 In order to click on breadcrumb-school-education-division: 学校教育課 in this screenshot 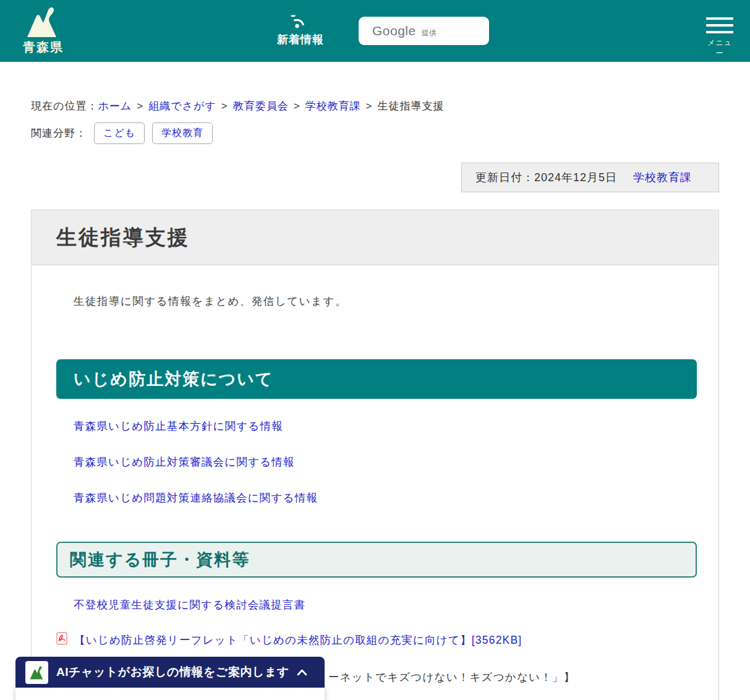, I will do `click(333, 106)`.